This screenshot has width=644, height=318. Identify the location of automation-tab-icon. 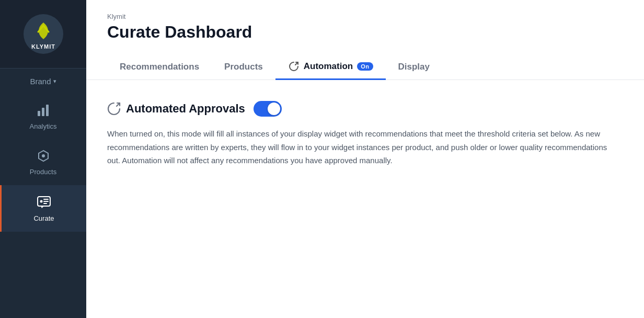
(294, 66).